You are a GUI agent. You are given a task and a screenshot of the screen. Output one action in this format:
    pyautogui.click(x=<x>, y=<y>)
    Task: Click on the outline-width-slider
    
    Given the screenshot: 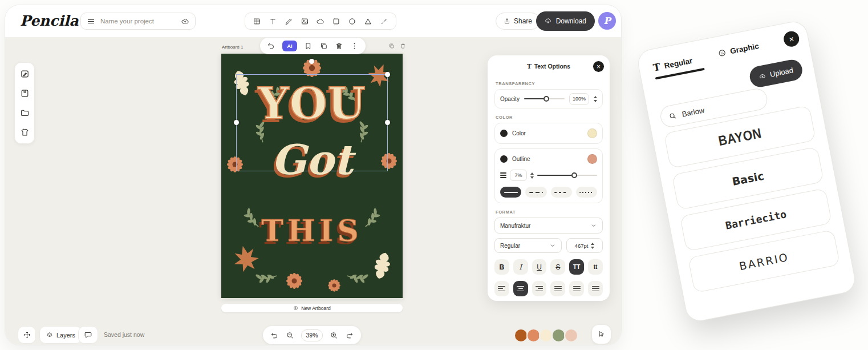 What is the action you would take?
    pyautogui.click(x=567, y=175)
    